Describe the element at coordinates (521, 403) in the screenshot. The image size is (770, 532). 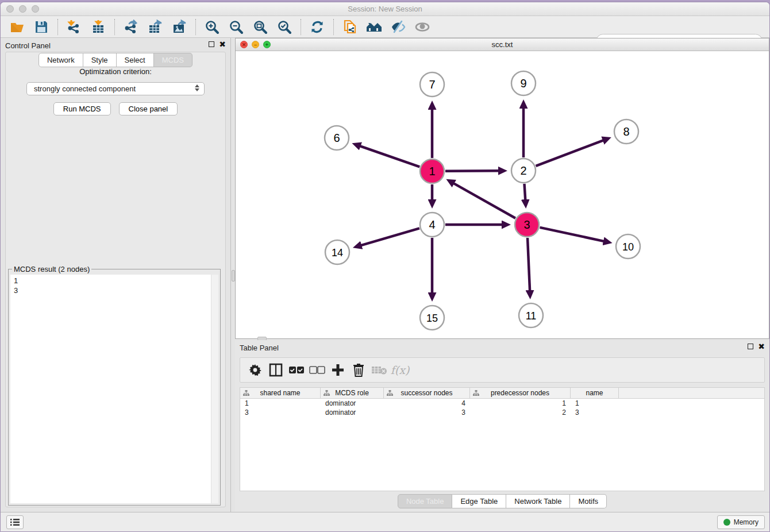
I see `cell-predecessor-nodes: 1` at that location.